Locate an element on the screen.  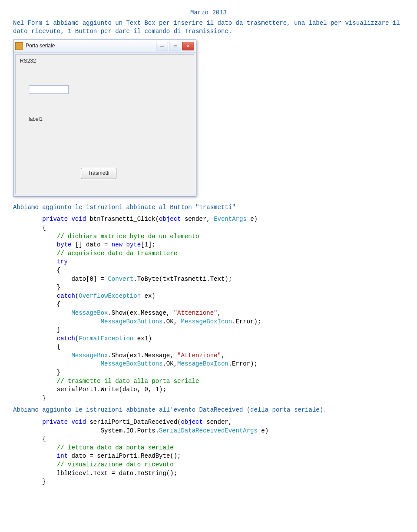
close-button: ✕ is located at coordinates (188, 46).